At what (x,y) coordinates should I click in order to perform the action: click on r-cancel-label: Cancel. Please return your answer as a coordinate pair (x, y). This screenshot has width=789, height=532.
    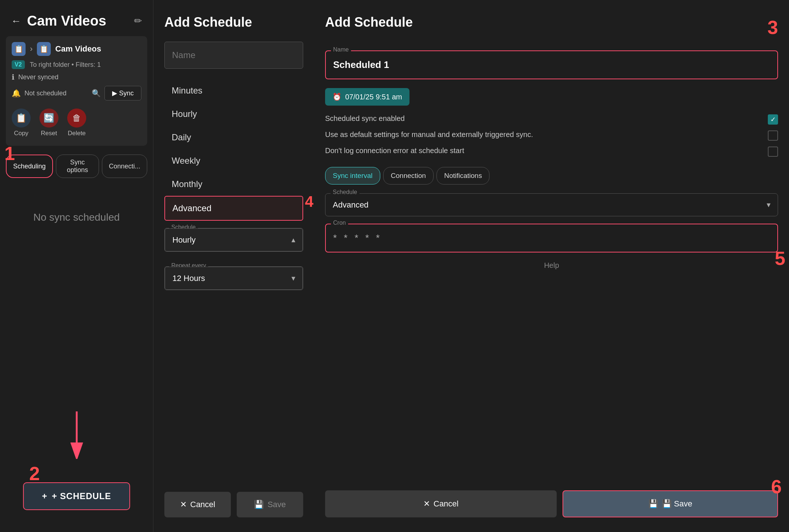
    Looking at the image, I should click on (446, 504).